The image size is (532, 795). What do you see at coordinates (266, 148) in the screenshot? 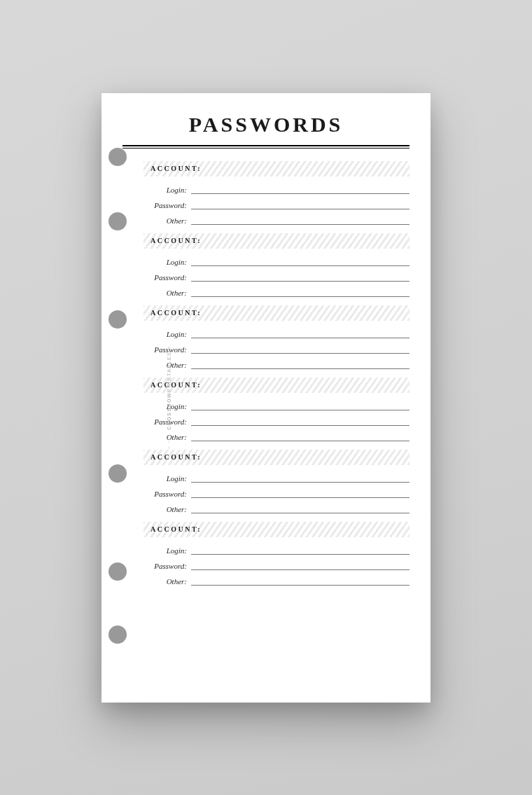
I see `title-rule-thin` at bounding box center [266, 148].